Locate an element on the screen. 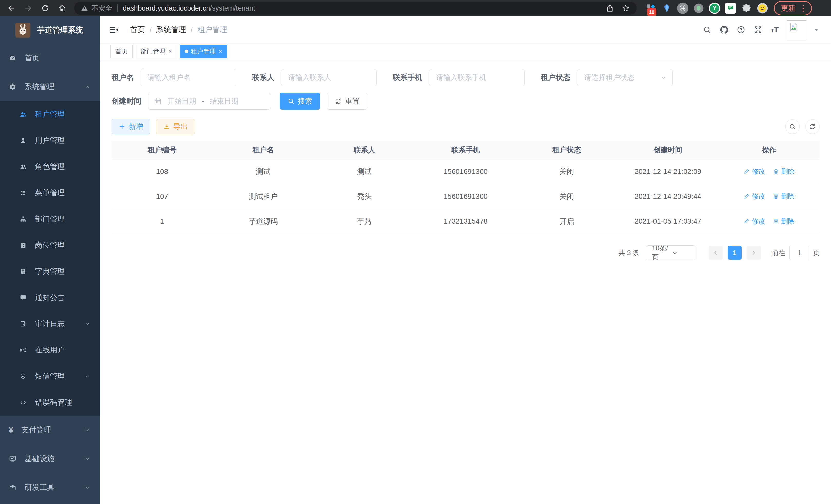  bookmark-star-icon is located at coordinates (626, 8).